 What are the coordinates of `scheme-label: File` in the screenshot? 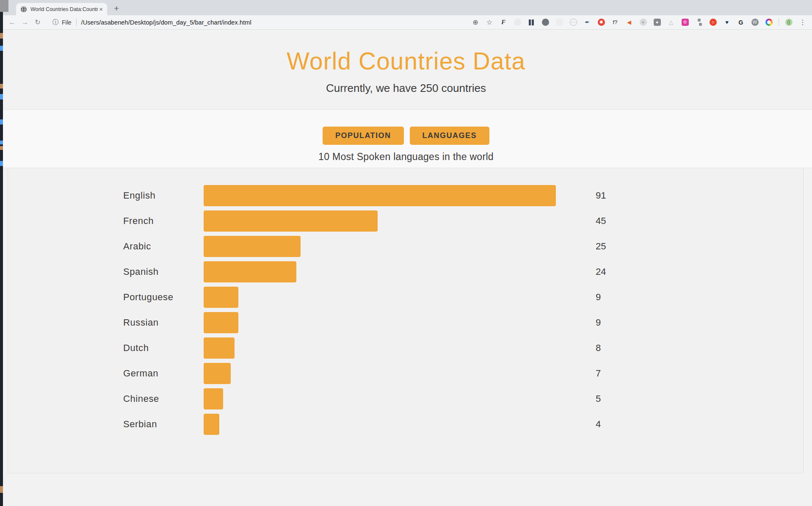 It's located at (67, 22).